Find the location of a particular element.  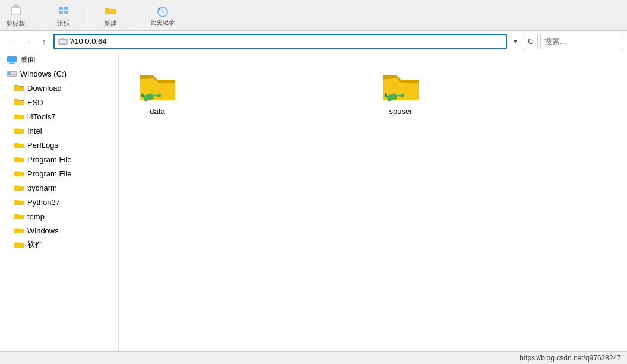

folder-icon-software is located at coordinates (19, 245).